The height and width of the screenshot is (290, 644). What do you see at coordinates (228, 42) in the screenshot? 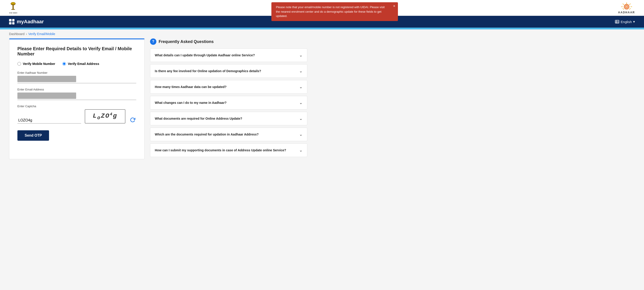
I see `faq-header: ? Frequently Asked Questions` at bounding box center [228, 42].